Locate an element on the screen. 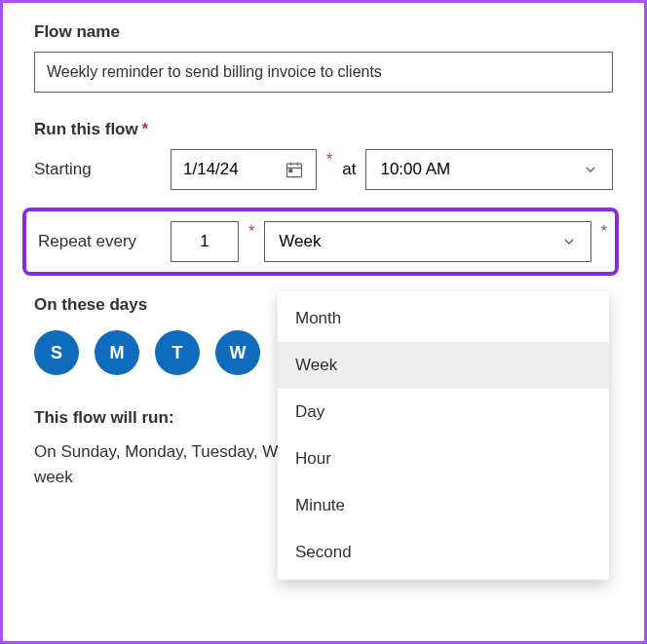 Image resolution: width=647 pixels, height=644 pixels. dropdown-option: Minute is located at coordinates (443, 506).